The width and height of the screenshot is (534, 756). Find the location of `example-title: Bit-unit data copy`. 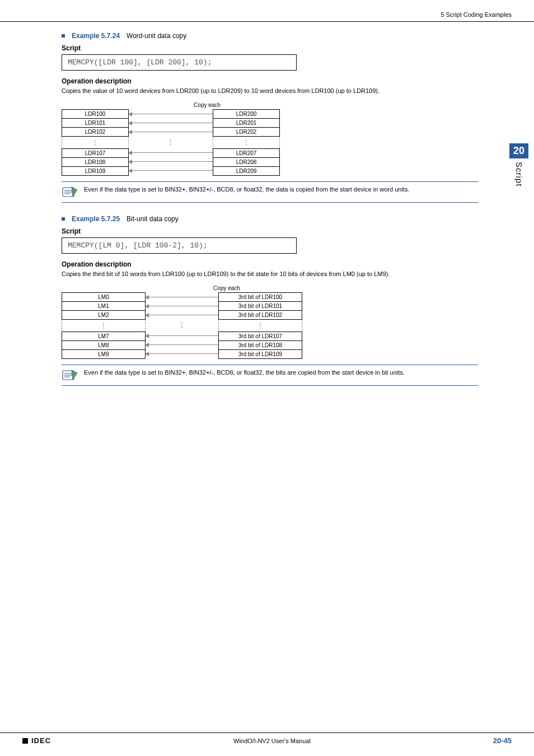

example-title: Bit-unit data copy is located at coordinates (152, 219).